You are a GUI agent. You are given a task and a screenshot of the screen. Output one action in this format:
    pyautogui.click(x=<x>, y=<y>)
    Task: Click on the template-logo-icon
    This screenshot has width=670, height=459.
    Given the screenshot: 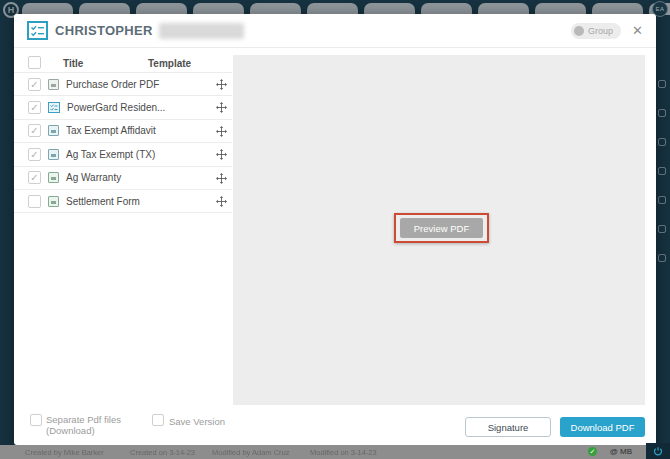 What is the action you would take?
    pyautogui.click(x=38, y=30)
    